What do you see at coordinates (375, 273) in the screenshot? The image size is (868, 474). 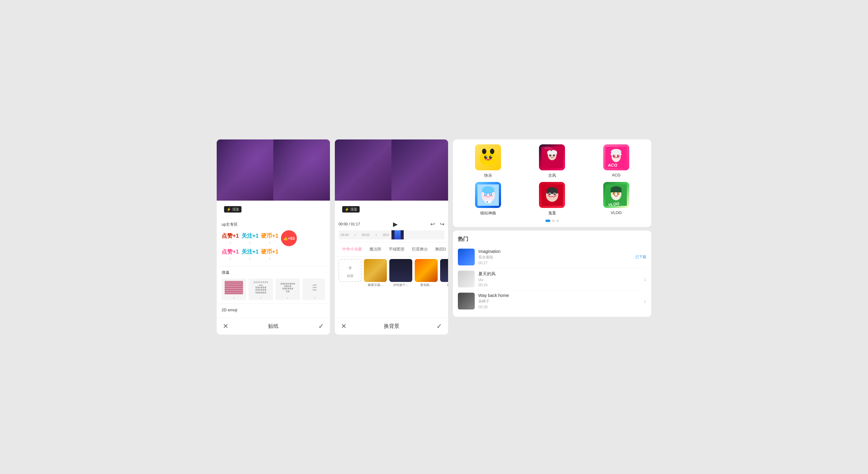 I see `bg-item-1: 麻婆豆腐…` at bounding box center [375, 273].